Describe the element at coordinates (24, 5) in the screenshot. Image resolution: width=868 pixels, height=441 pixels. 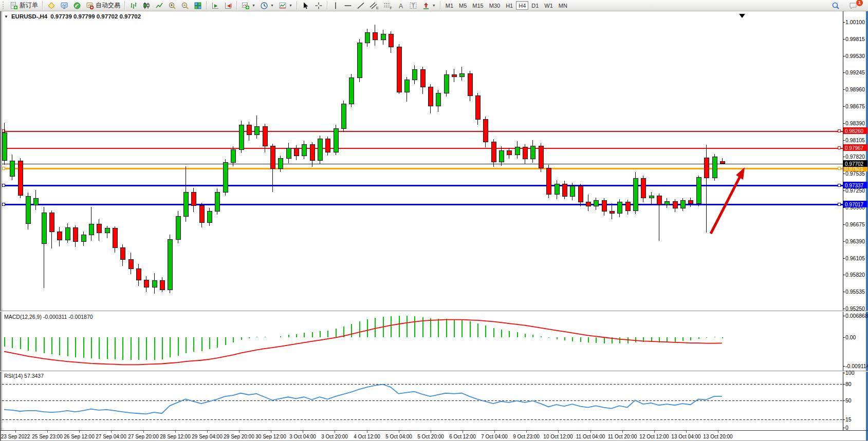
I see `new-order-button: 新订单` at that location.